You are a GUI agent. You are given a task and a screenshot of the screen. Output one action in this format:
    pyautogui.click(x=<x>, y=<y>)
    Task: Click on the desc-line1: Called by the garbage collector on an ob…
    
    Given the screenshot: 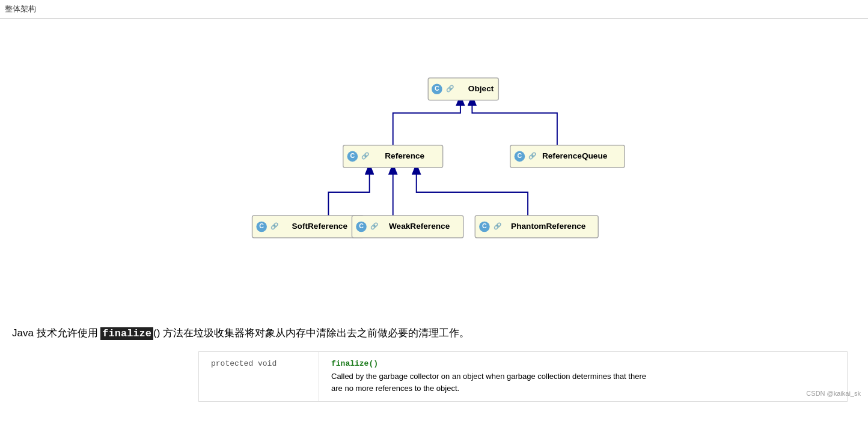 What is the action you would take?
    pyautogui.click(x=489, y=376)
    